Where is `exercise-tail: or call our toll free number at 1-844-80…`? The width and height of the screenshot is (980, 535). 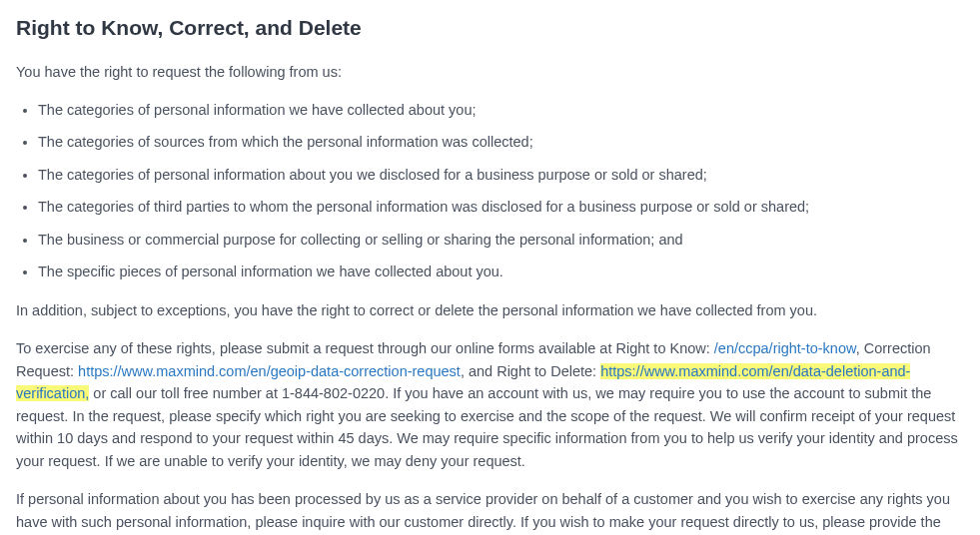 exercise-tail: or call our toll free number at 1-844-80… is located at coordinates (488, 427).